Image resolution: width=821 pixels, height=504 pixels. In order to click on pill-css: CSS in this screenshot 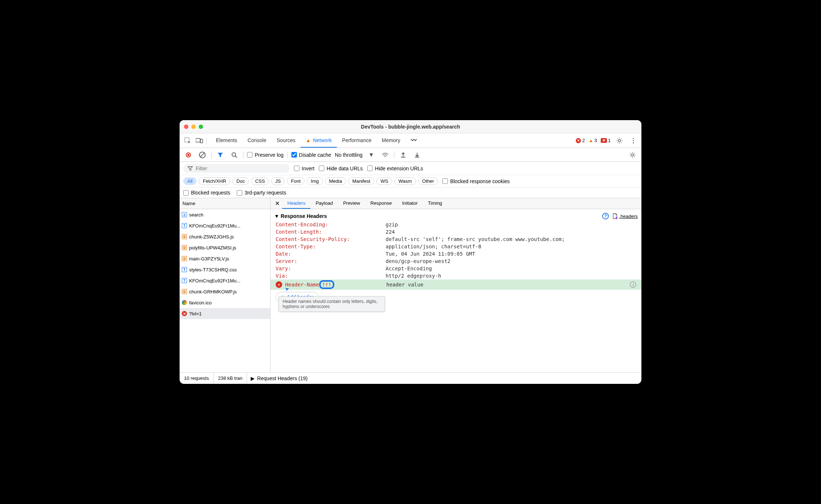, I will do `click(260, 181)`.